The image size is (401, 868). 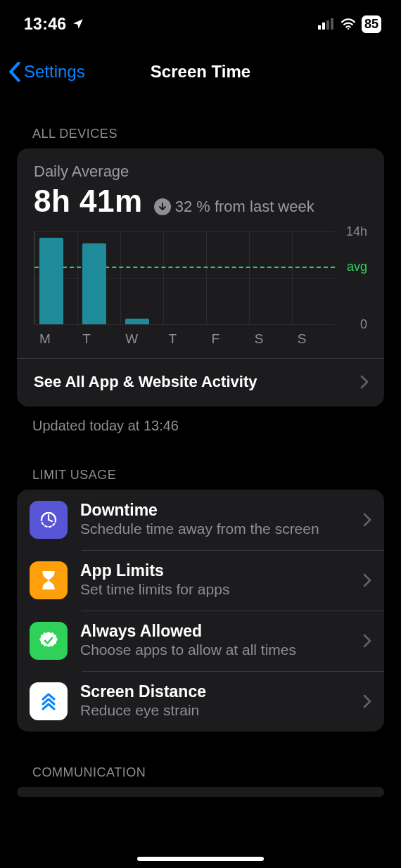 What do you see at coordinates (163, 207) in the screenshot?
I see `trend-down-icon` at bounding box center [163, 207].